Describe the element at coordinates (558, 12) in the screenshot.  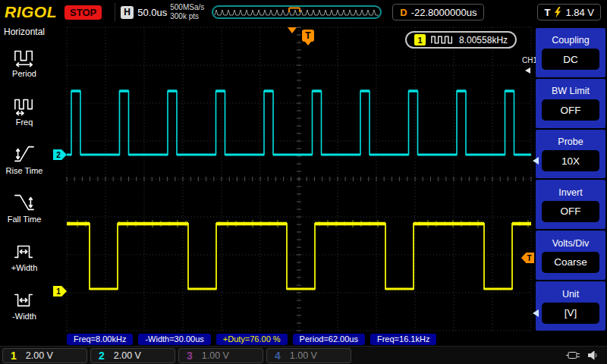
I see `lightning-icon` at that location.